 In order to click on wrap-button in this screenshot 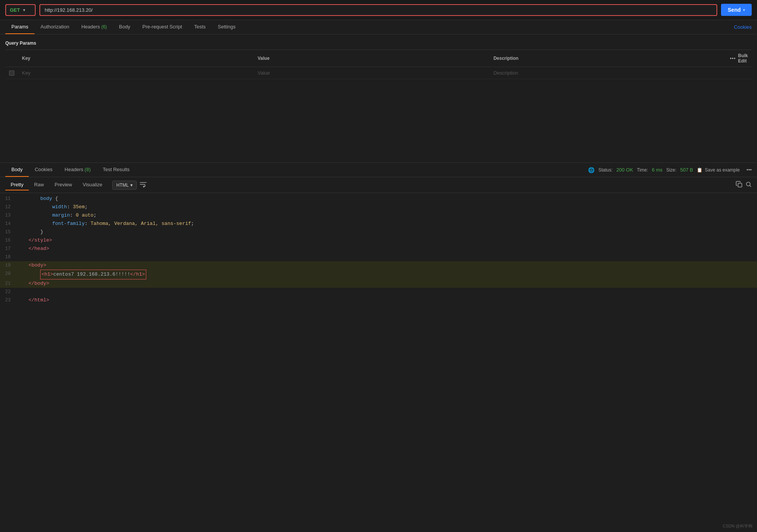, I will do `click(143, 185)`.